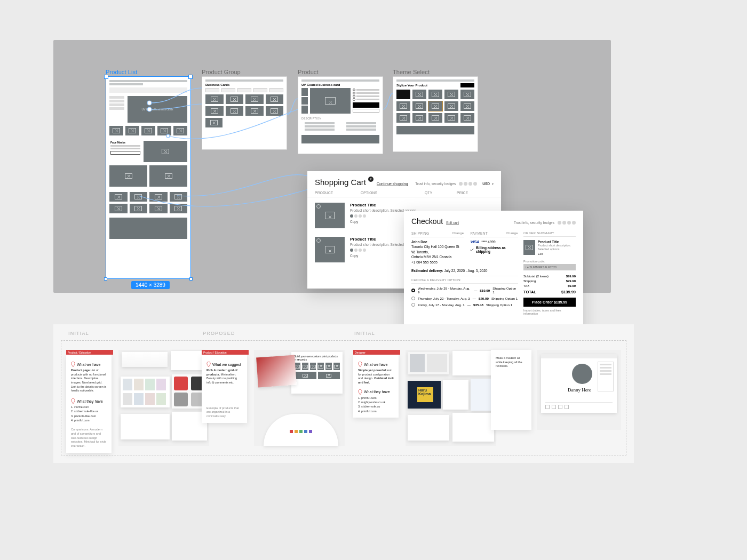 Image resolution: width=747 pixels, height=560 pixels. What do you see at coordinates (431, 257) in the screenshot?
I see `shipping-addr2: Ontario M5H 2N1 Canada` at bounding box center [431, 257].